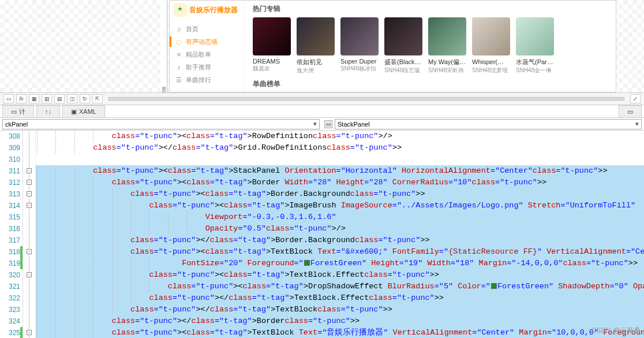 Image resolution: width=644 pixels, height=338 pixels. What do you see at coordinates (340, 148) in the screenshot?
I see `code-line: class="t-punc"></class="t-tag">Grid.RowD…` at bounding box center [340, 148].